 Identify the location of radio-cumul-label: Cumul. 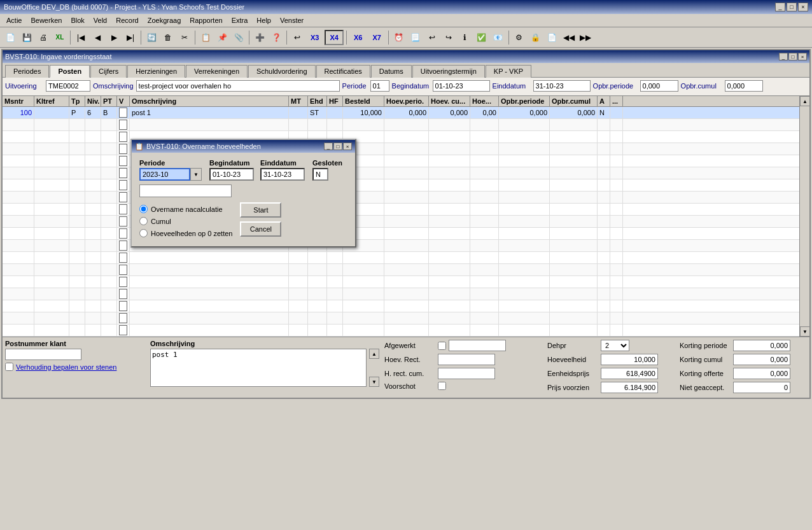
(161, 221).